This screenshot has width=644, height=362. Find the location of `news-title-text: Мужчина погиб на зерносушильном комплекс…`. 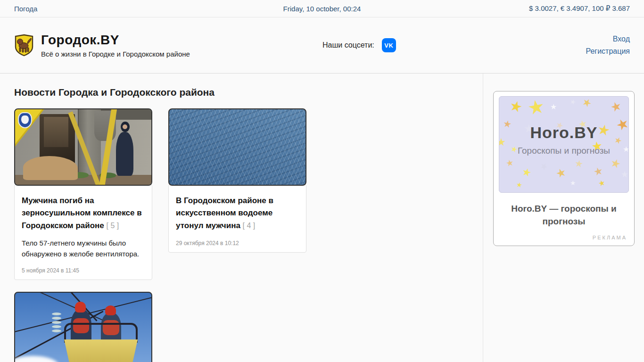

news-title-text: Мужчина погиб на зерносушильном комплекс… is located at coordinates (82, 213).